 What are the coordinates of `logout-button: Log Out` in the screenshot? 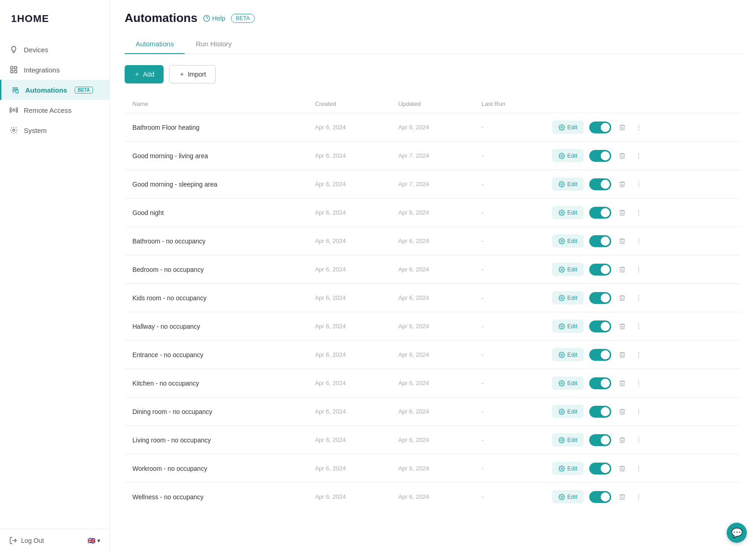 It's located at (27, 541).